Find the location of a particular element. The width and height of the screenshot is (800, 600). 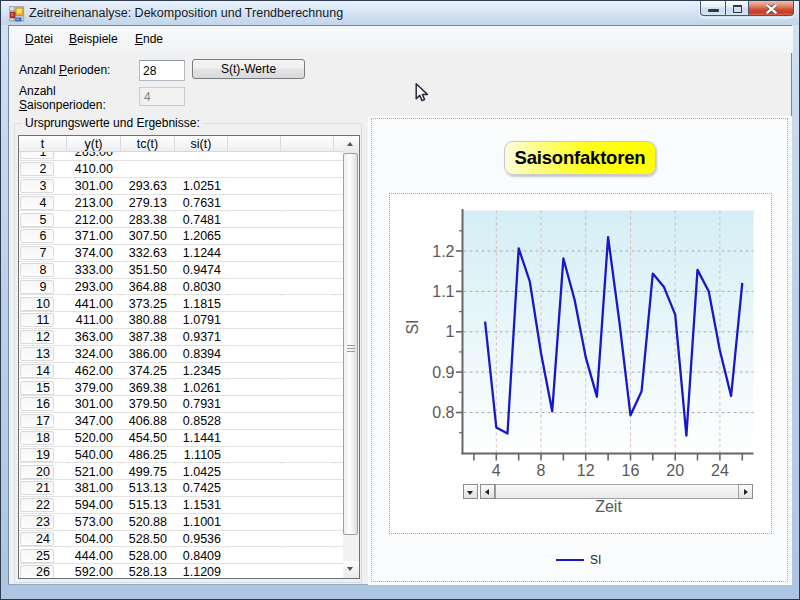

svg-text: 8 is located at coordinates (540, 470).